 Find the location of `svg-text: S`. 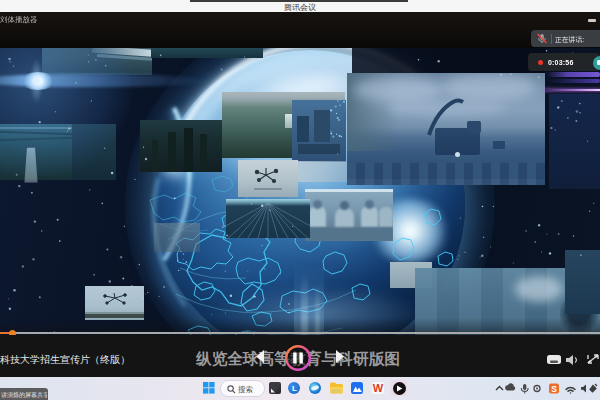

svg-text: S is located at coordinates (554, 389).